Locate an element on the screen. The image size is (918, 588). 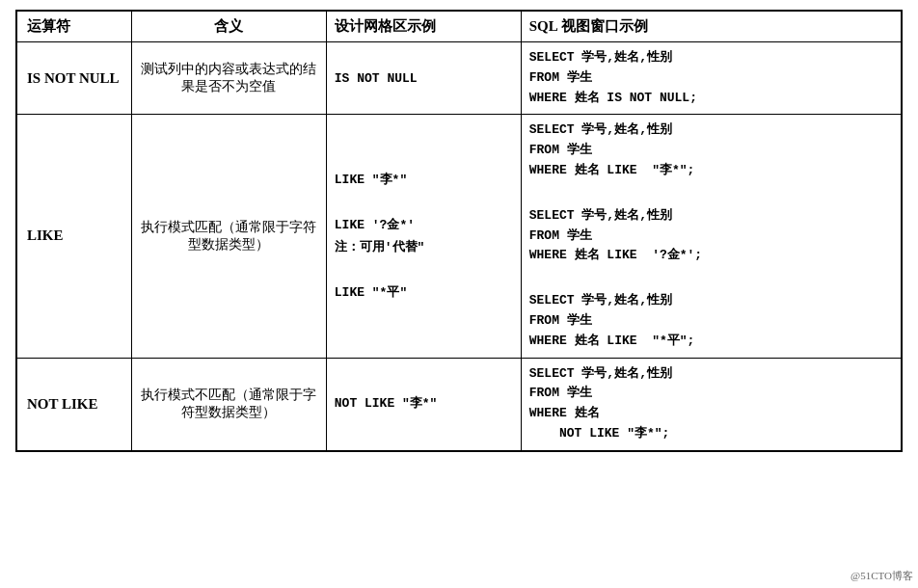
header-meaning: 含义 is located at coordinates (229, 27).